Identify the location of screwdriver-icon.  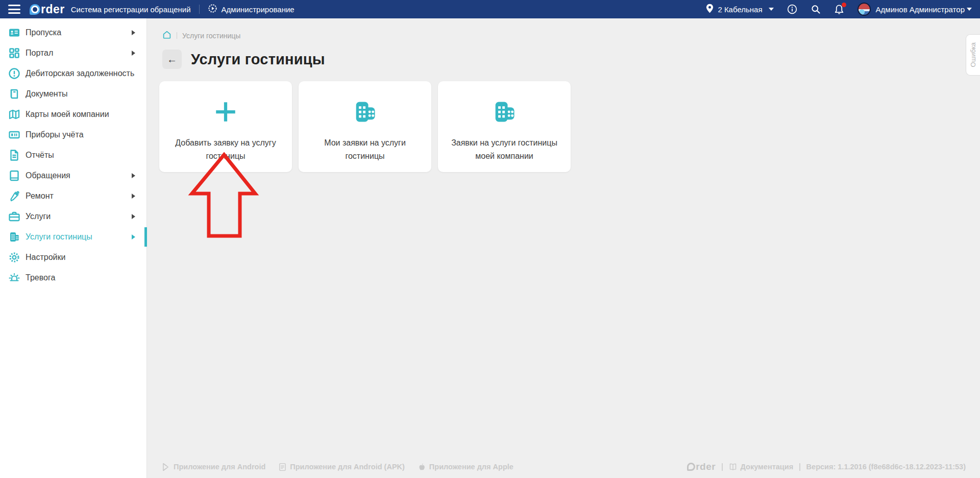
(14, 196).